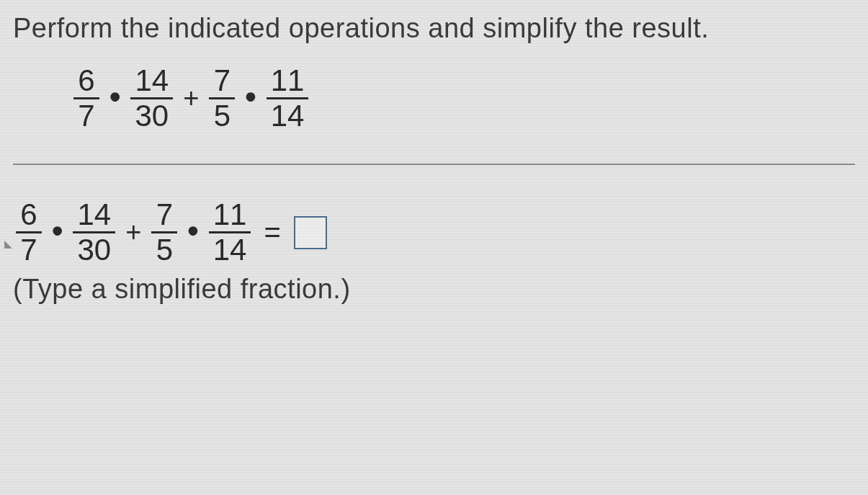  What do you see at coordinates (9, 243) in the screenshot?
I see `marker-icon: ◣` at bounding box center [9, 243].